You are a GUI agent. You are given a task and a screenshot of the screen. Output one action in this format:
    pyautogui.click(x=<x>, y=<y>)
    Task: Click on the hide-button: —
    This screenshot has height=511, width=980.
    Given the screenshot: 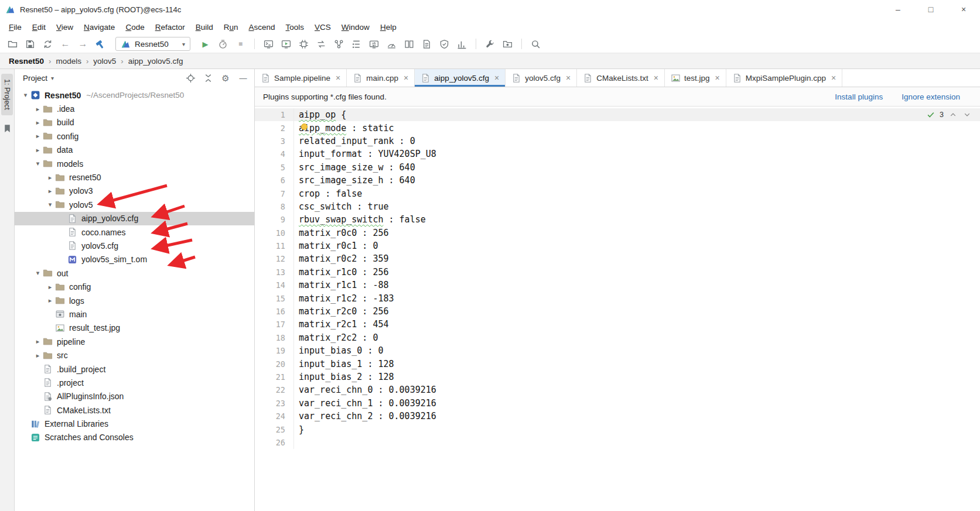 What is the action you would take?
    pyautogui.click(x=243, y=78)
    